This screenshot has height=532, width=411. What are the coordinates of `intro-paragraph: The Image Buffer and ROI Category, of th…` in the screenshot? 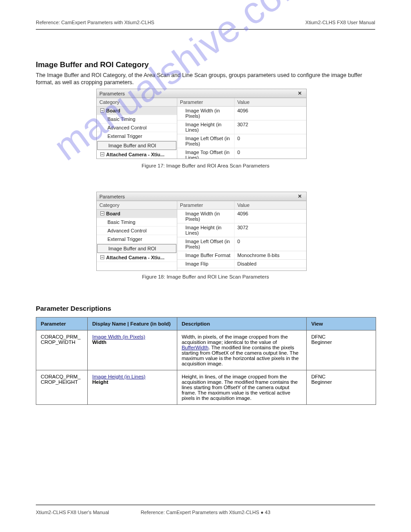 It's located at (206, 79).